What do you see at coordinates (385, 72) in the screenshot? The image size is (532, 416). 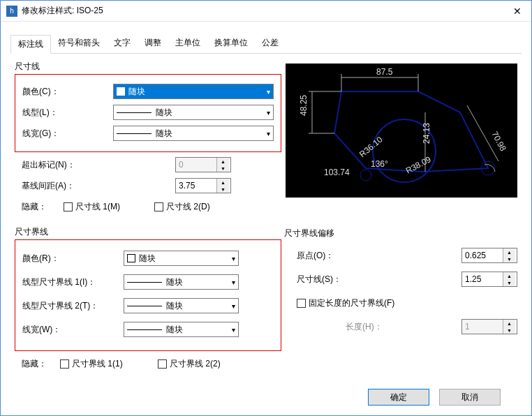 I see `dim-top: 87.5` at bounding box center [385, 72].